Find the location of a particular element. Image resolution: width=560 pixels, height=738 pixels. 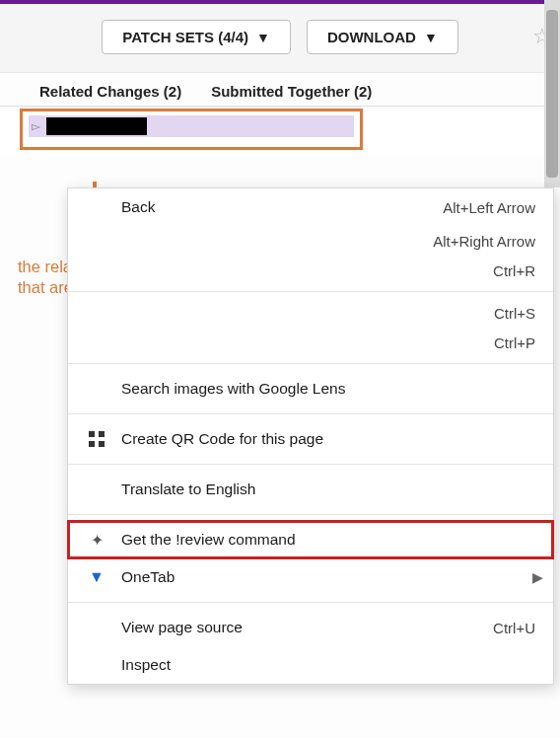

menu-label: Search images with Google Lens is located at coordinates (328, 389).